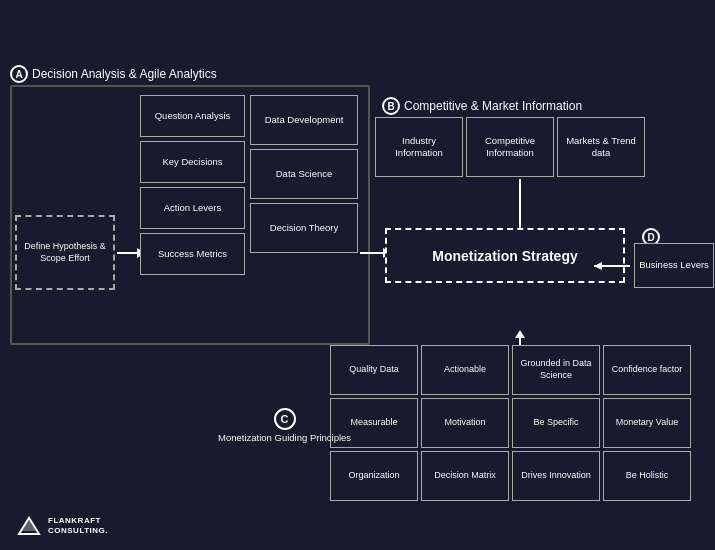 The image size is (715, 550). Describe the element at coordinates (285, 419) in the screenshot. I see `section-c-circle: C` at that location.